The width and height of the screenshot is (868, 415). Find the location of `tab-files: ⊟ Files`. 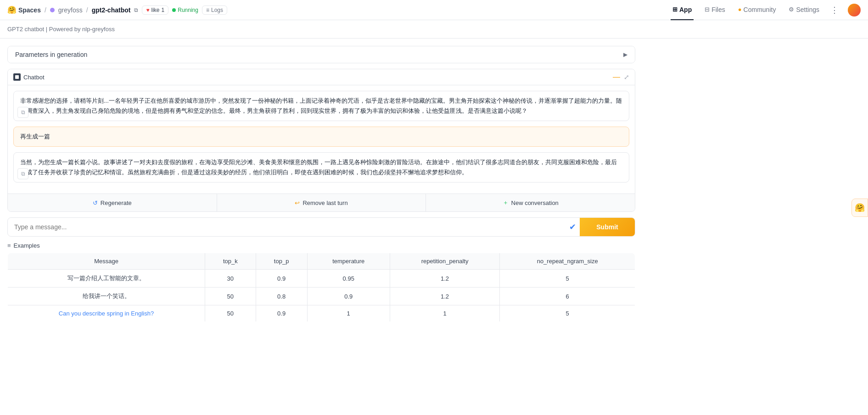

tab-files: ⊟ Files is located at coordinates (715, 10).